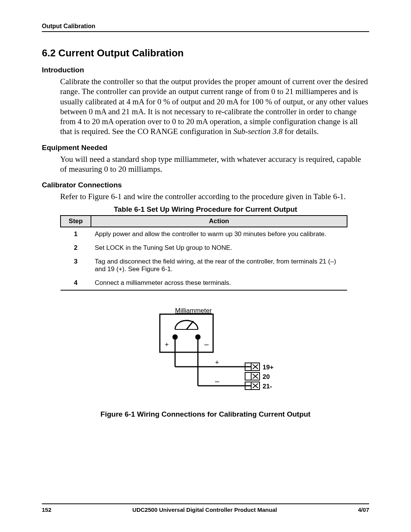  What do you see at coordinates (206, 355) in the screenshot?
I see `wiring-diagram: Milliammeter + – + –` at bounding box center [206, 355].